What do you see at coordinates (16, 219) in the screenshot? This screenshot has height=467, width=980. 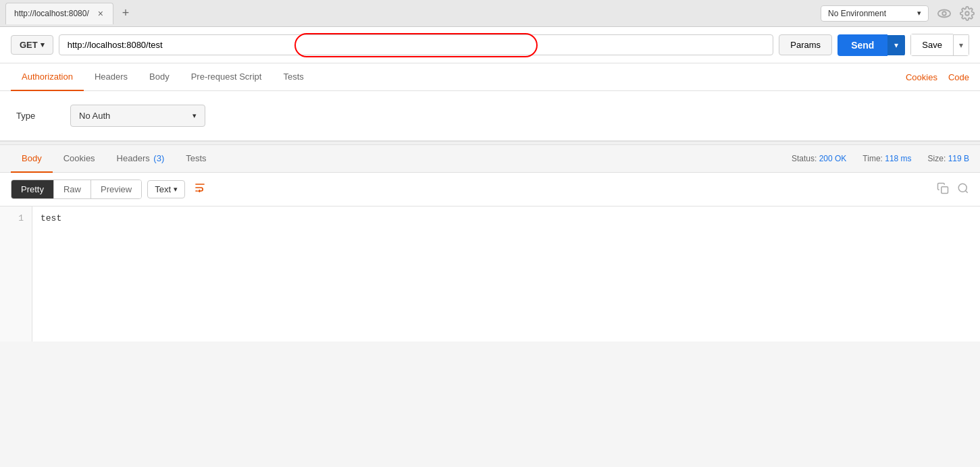 I see `line-number-1: 1` at bounding box center [16, 219].